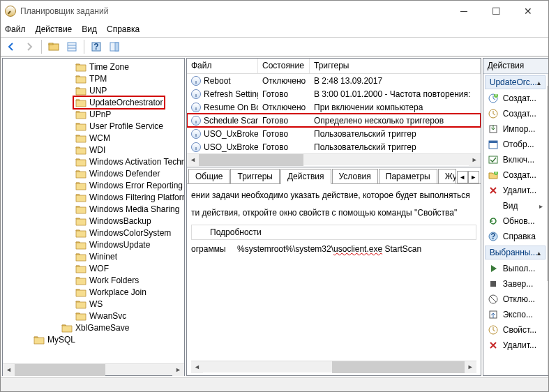 The height and width of the screenshot is (392, 549). Describe the element at coordinates (333, 159) in the screenshot. I see `tasks-hscroll: ◄ ►` at that location.